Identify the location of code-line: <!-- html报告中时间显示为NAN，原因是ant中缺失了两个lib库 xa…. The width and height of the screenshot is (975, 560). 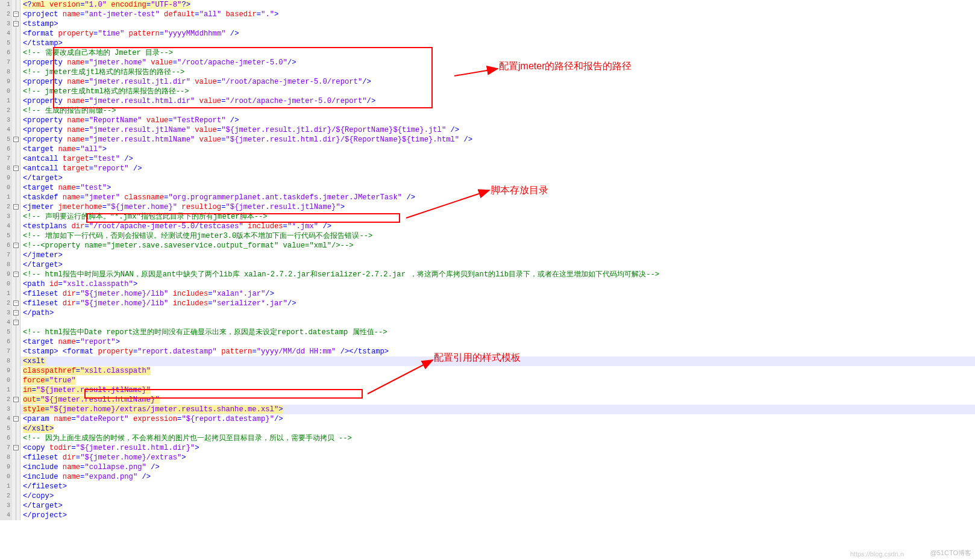
(498, 275).